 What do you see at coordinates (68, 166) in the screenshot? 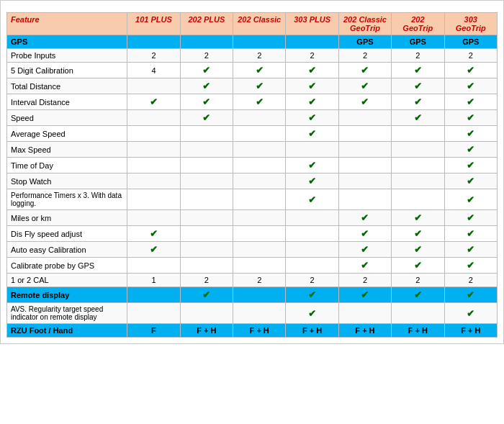
I see `feature-cell: Time of Day` at bounding box center [68, 166].